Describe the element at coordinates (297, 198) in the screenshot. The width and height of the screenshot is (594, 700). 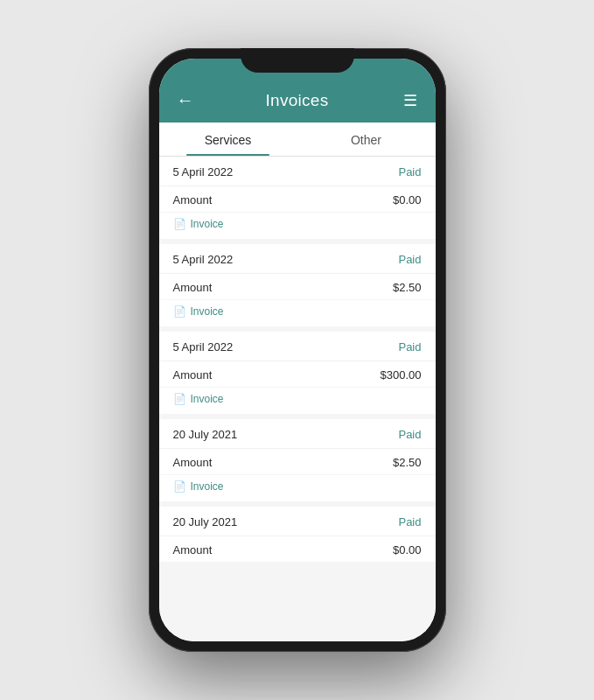
I see `invoice-item: 5 April 2022 Paid Amount $0.00 📄 Invoice` at that location.